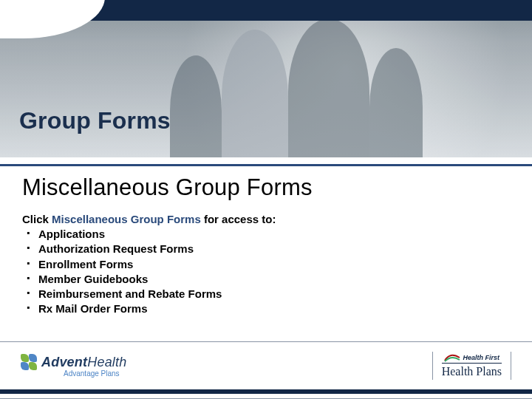 The image size is (532, 399). Describe the element at coordinates (266, 188) in the screenshot. I see `content-title: Miscellaneous Group Forms` at that location.